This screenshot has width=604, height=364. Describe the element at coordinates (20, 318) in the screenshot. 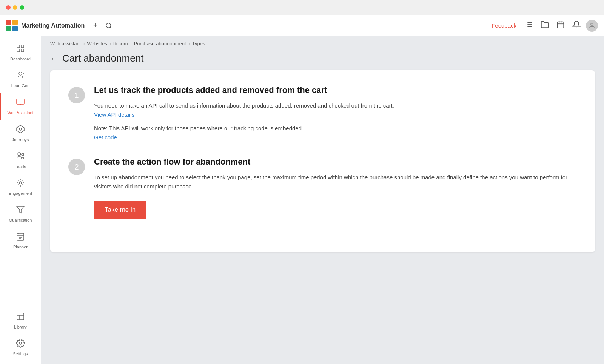

I see `library-icon` at that location.